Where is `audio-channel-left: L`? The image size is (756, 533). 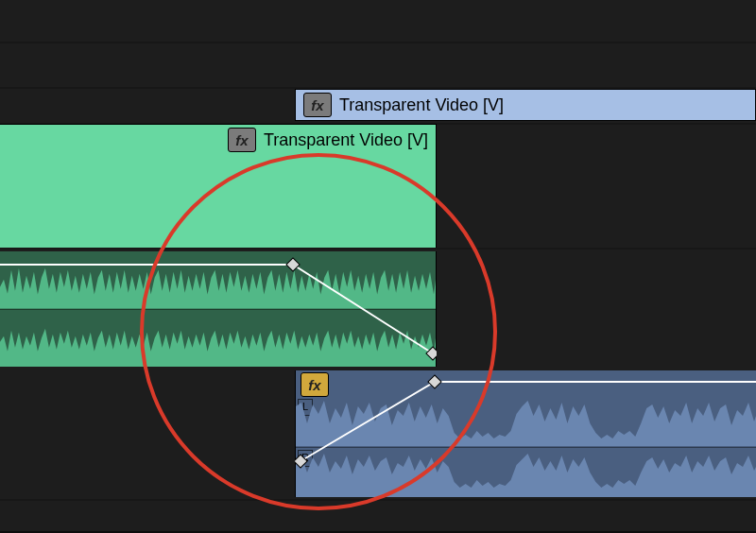
audio-channel-left: L is located at coordinates (525, 421).